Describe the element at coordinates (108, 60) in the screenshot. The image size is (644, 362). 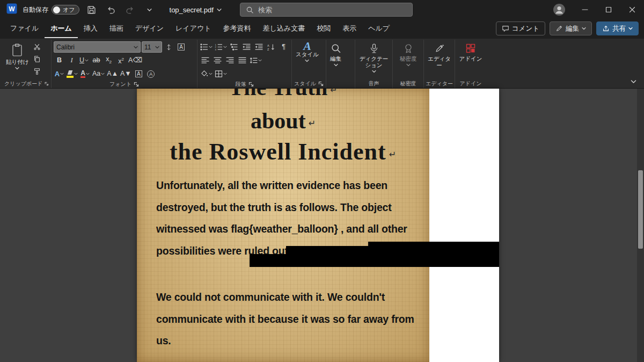
I see `subscript-button: x2` at that location.